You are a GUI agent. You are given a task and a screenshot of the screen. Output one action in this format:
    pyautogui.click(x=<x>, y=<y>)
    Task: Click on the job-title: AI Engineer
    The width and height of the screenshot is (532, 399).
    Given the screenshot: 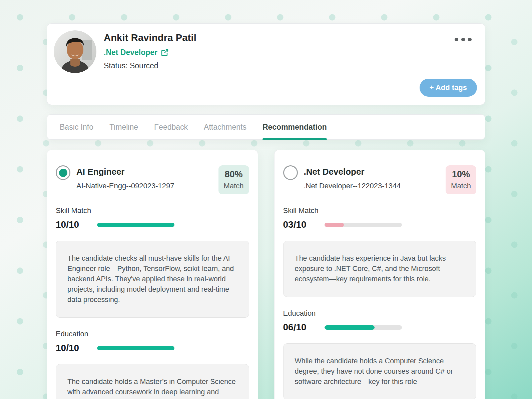 What is the action you would take?
    pyautogui.click(x=144, y=172)
    